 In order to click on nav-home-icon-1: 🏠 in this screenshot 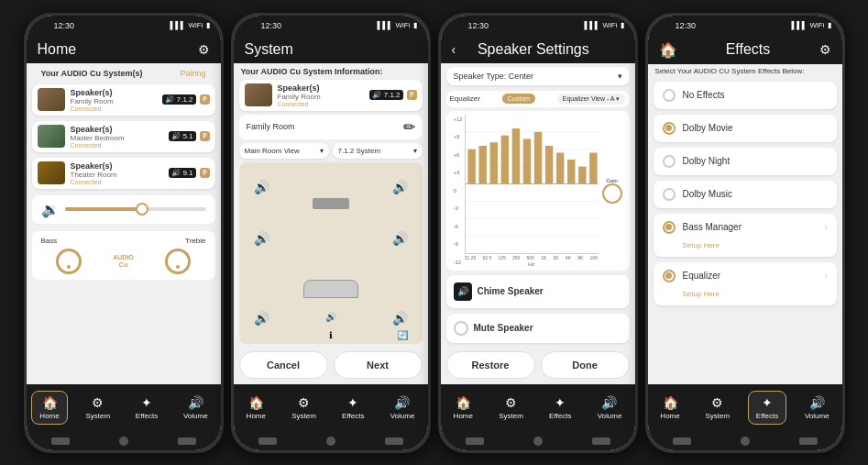, I will do `click(49, 403)`.